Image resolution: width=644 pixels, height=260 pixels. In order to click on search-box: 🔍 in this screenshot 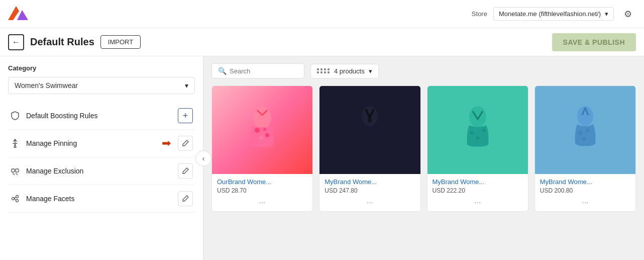, I will do `click(258, 71)`.